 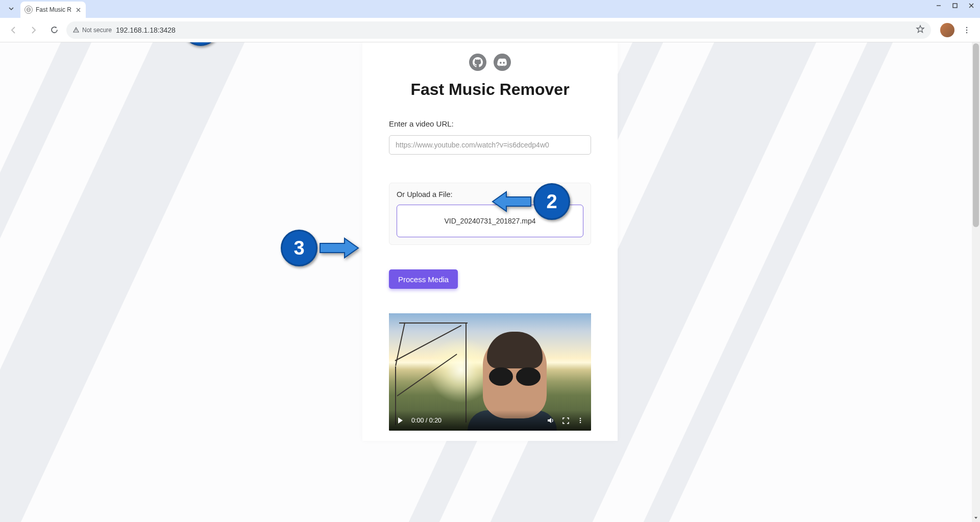 What do you see at coordinates (566, 420) in the screenshot?
I see `fullscreen-button` at bounding box center [566, 420].